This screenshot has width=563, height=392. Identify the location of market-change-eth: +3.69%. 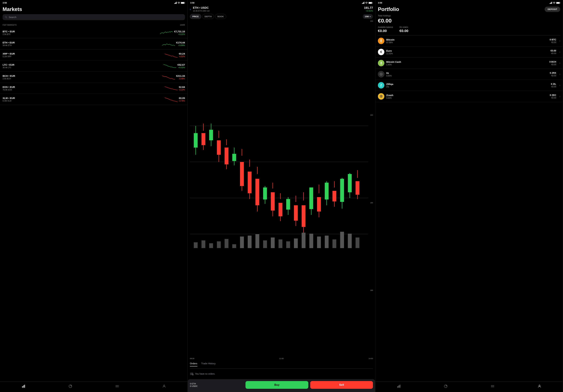
(180, 46).